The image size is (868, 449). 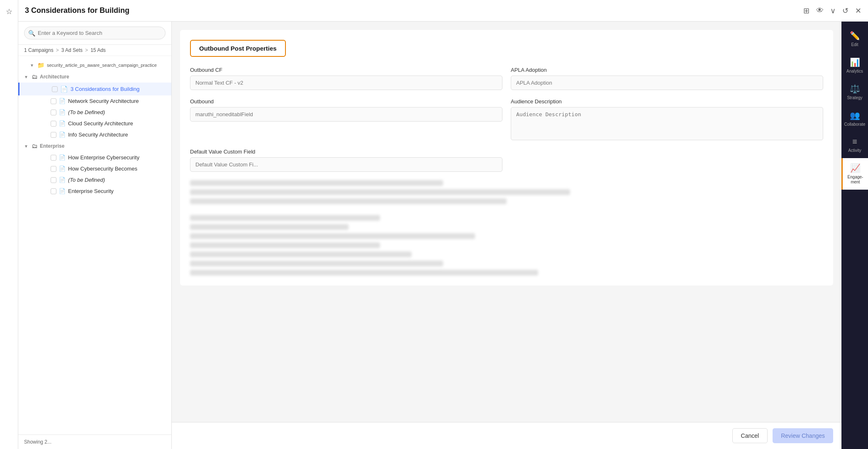 What do you see at coordinates (346, 115) in the screenshot?
I see `outbound-input` at bounding box center [346, 115].